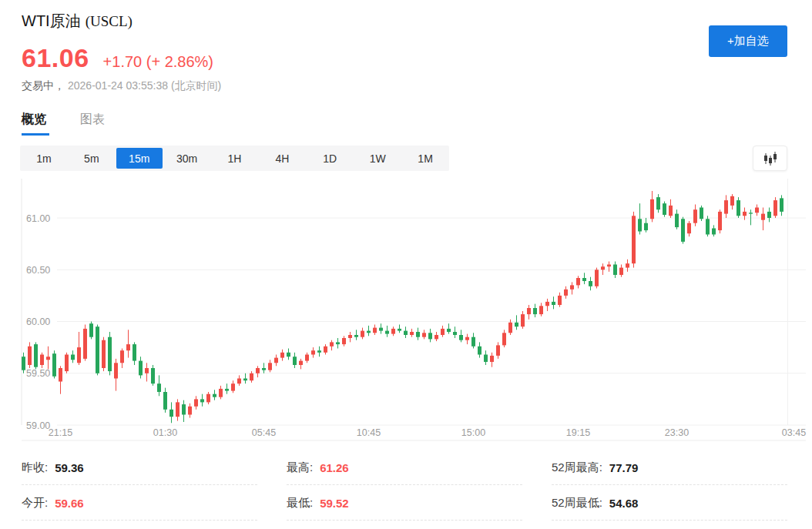  I want to click on stat-value: 77.79, so click(624, 468).